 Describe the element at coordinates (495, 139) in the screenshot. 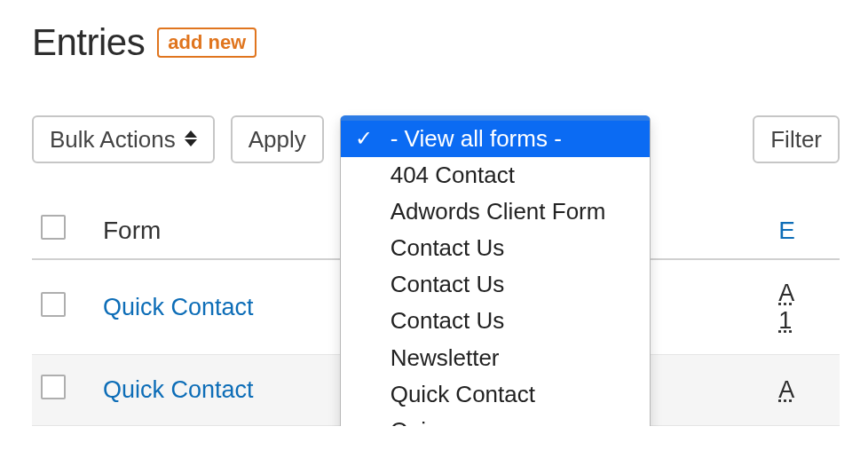

I see `form-filter-dropdown: - View all forms -404 ContactAdwords Cli…` at that location.